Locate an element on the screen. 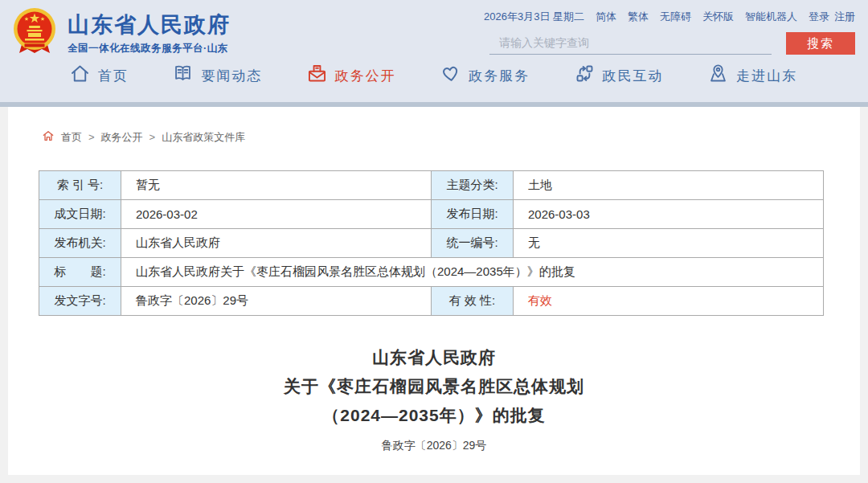 The width and height of the screenshot is (868, 483). interaction-arrows-icon is located at coordinates (585, 76).